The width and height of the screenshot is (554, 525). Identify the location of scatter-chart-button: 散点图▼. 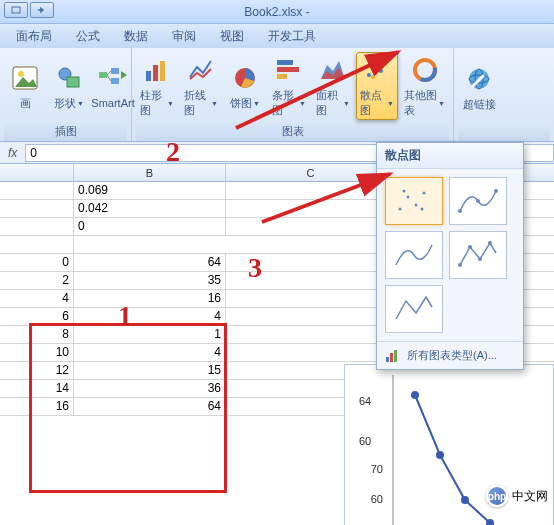
(377, 86).